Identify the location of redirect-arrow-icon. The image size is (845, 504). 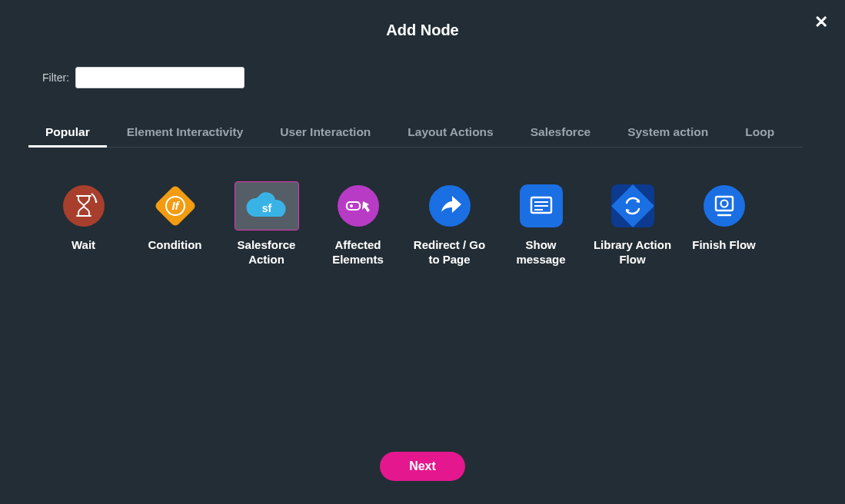
(450, 206).